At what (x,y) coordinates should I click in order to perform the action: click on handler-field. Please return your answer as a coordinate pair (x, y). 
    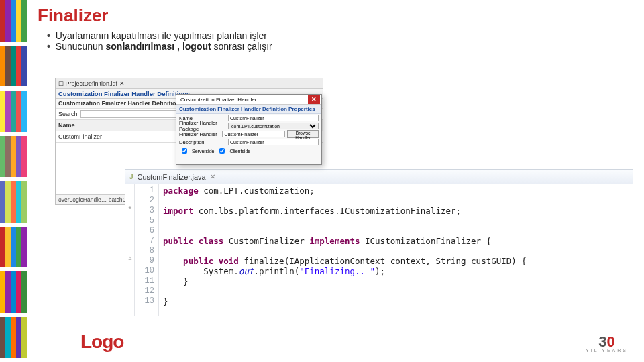
    Looking at the image, I should click on (254, 134).